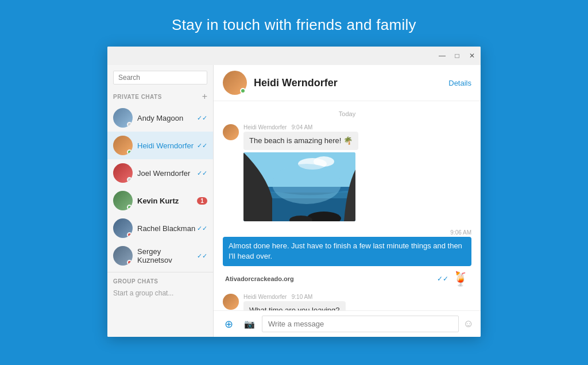  What do you see at coordinates (160, 145) in the screenshot?
I see `sidebar-item-heidi-werndorfer: Heidi Werndorfer ✓✓` at bounding box center [160, 145].